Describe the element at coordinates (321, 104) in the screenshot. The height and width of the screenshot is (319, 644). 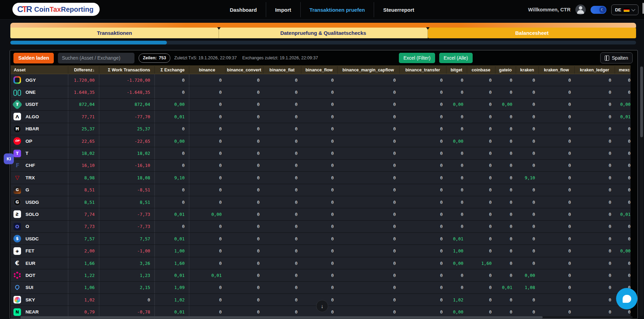
I see `table-row-usdt: ₮USDT872,04872,040,000000000,0000,000000…` at that location.